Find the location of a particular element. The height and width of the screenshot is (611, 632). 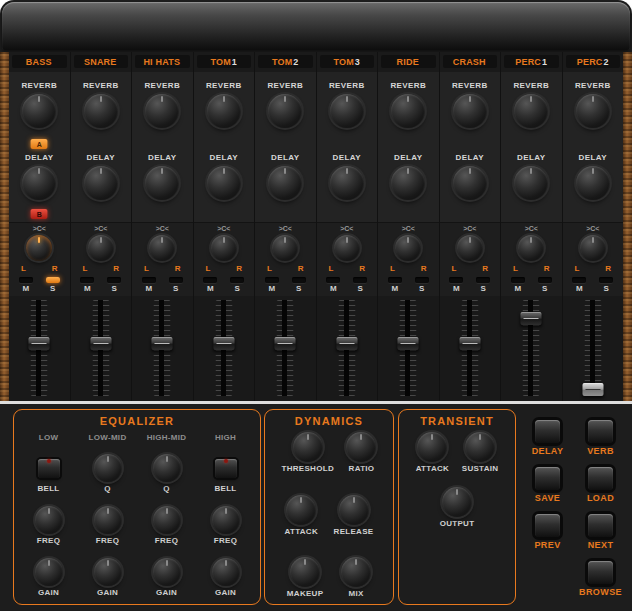

prev-button is located at coordinates (548, 526).